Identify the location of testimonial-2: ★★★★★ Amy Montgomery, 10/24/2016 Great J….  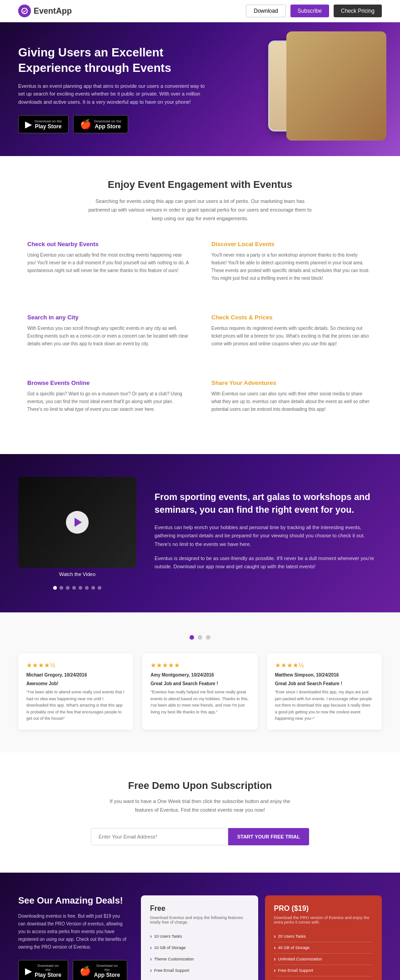
(200, 692).